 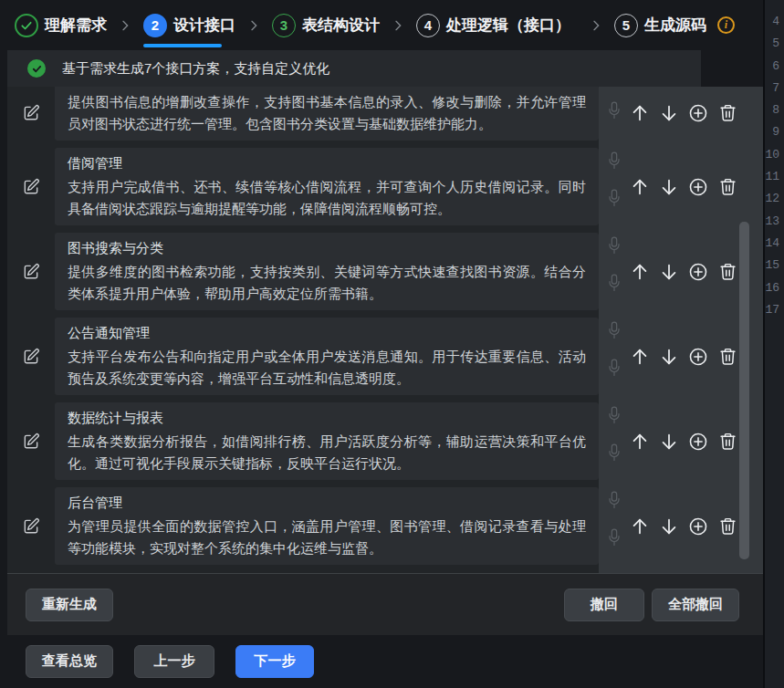 What do you see at coordinates (327, 503) in the screenshot?
I see `interface-title-field: 后台管理` at bounding box center [327, 503].